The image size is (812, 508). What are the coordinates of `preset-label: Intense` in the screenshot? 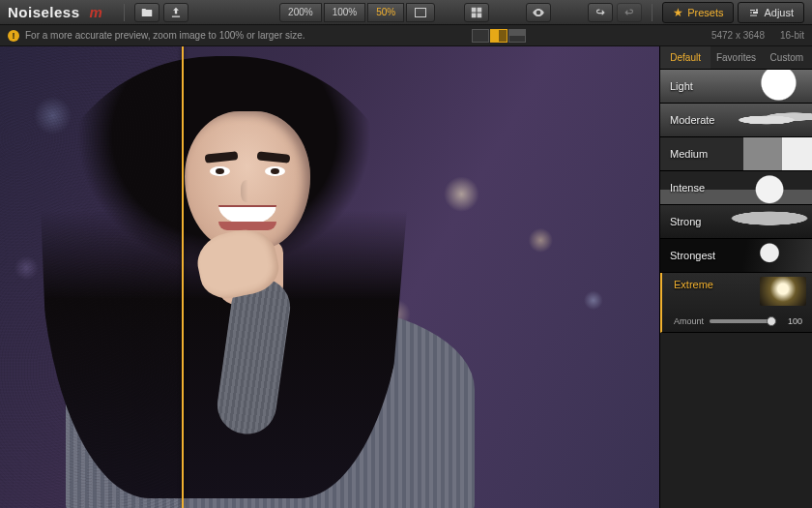 It's located at (687, 188).